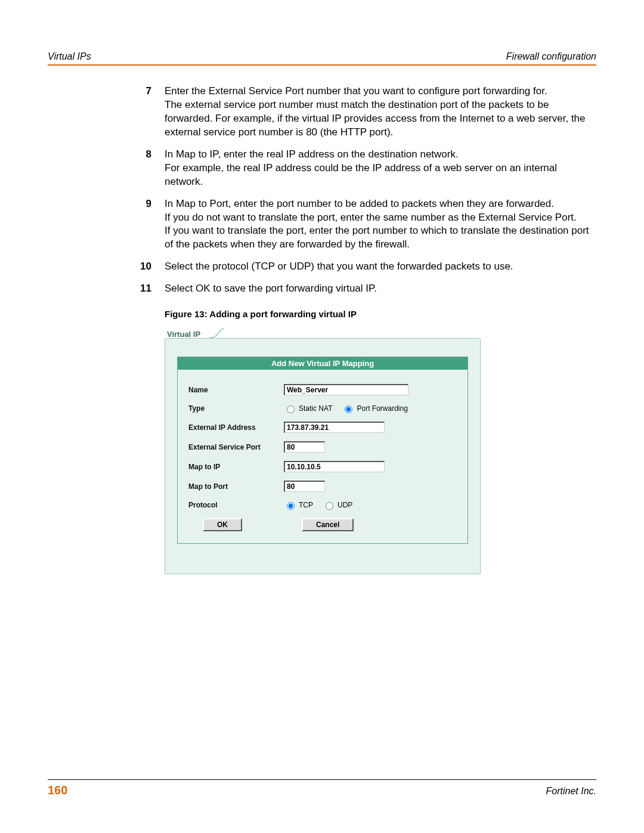  I want to click on step-text: The external service port number must ma…, so click(380, 119).